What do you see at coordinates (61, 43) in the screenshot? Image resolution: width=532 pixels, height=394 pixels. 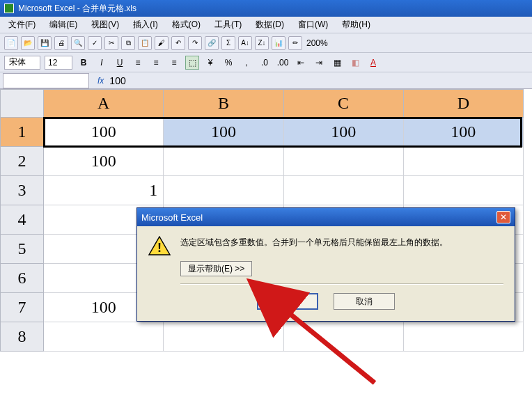 I see `print-icon: 🖨` at bounding box center [61, 43].